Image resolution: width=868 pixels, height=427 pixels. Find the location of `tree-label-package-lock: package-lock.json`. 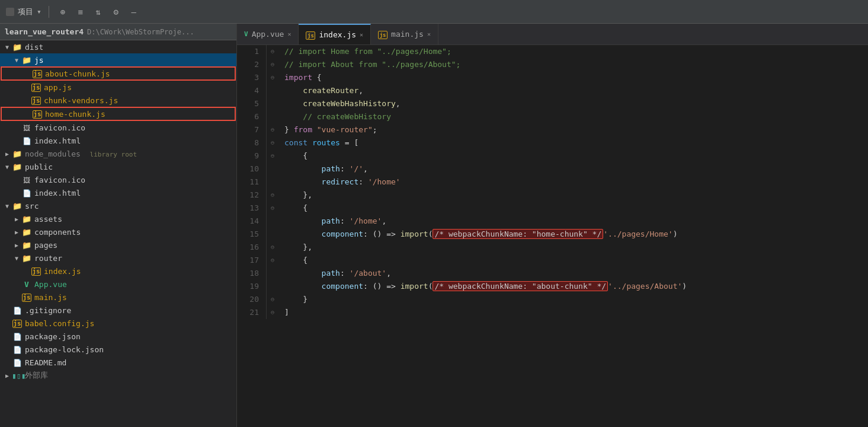

tree-label-package-lock: package-lock.json is located at coordinates (129, 350).